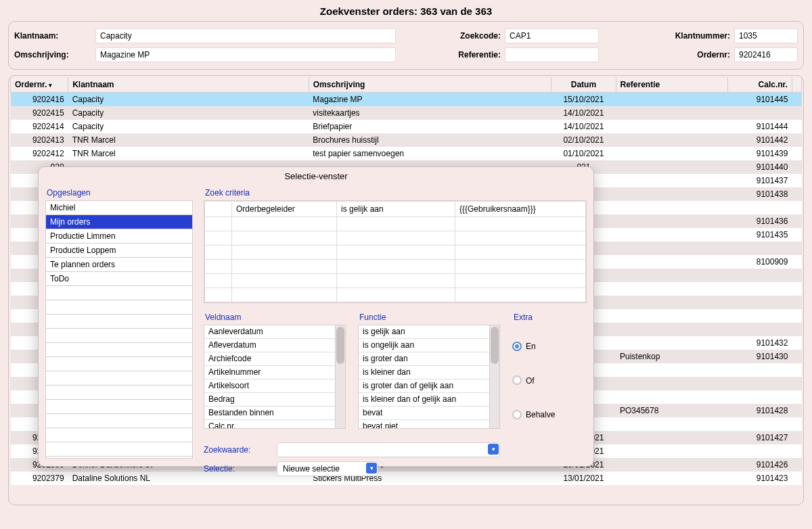 The height and width of the screenshot is (529, 812). What do you see at coordinates (546, 346) in the screenshot?
I see `radio-en: En` at bounding box center [546, 346].